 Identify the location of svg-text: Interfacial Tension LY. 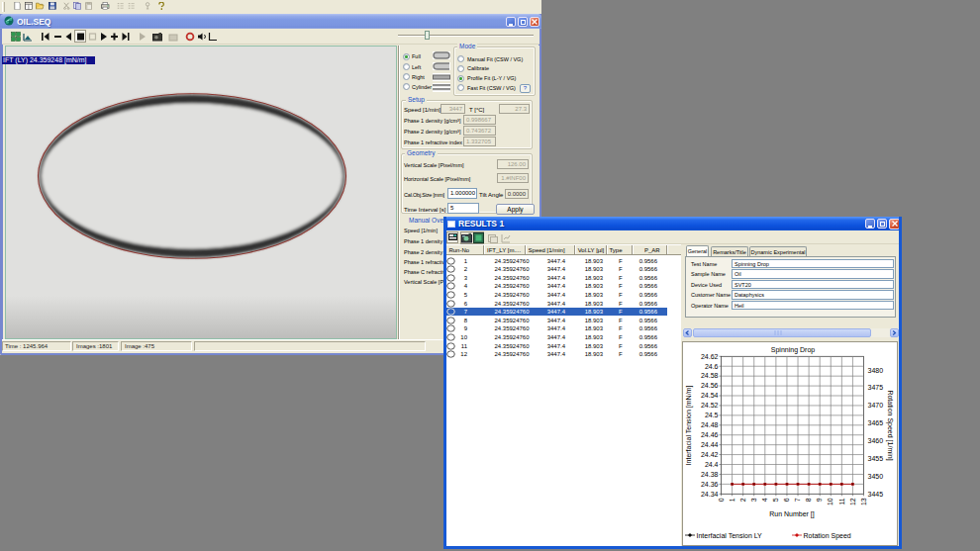
(731, 534).